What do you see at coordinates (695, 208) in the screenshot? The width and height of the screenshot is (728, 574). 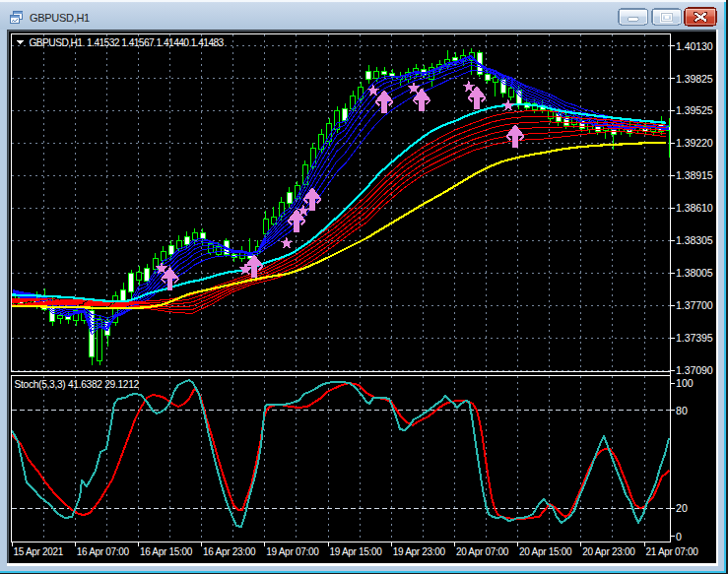 I see `svg-text: 1.38610` at bounding box center [695, 208].